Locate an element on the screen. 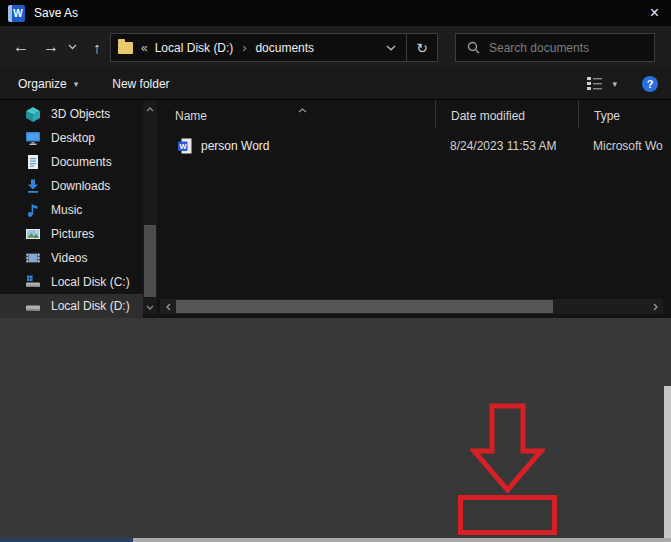  sidebar-item-3d-objects: 3D Objects is located at coordinates (72, 114).